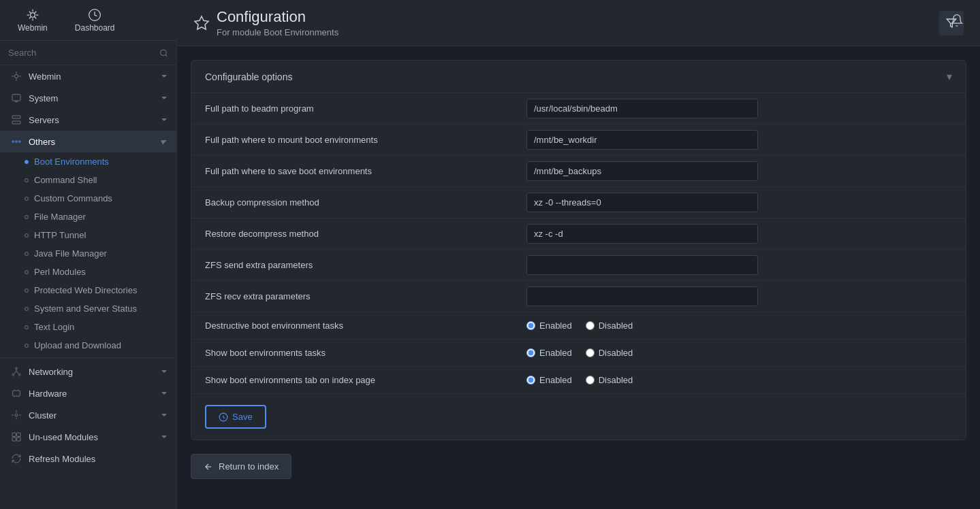 The image size is (980, 509). What do you see at coordinates (74, 199) in the screenshot?
I see `sub-label-custom-commands: Custom Commands` at bounding box center [74, 199].